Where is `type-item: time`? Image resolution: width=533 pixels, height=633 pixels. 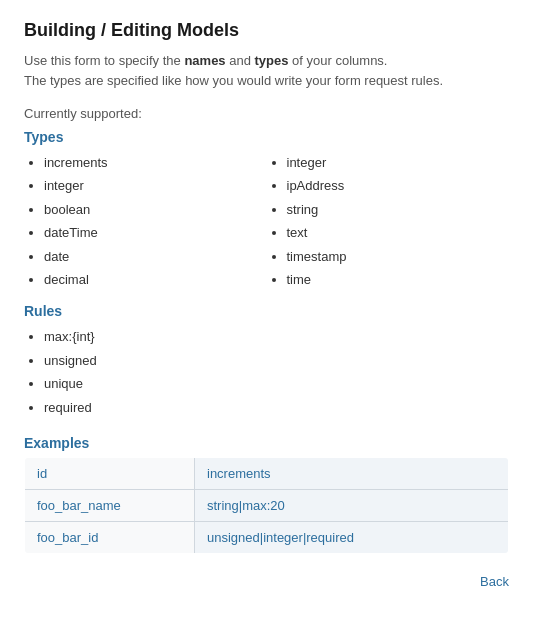
type-item: time is located at coordinates (398, 280).